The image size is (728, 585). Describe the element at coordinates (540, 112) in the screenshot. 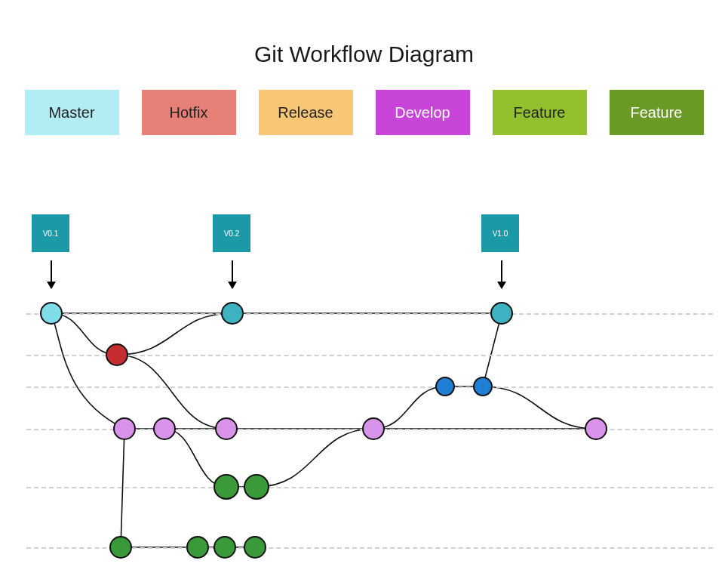

I see `legend-feature-a: Feature` at that location.